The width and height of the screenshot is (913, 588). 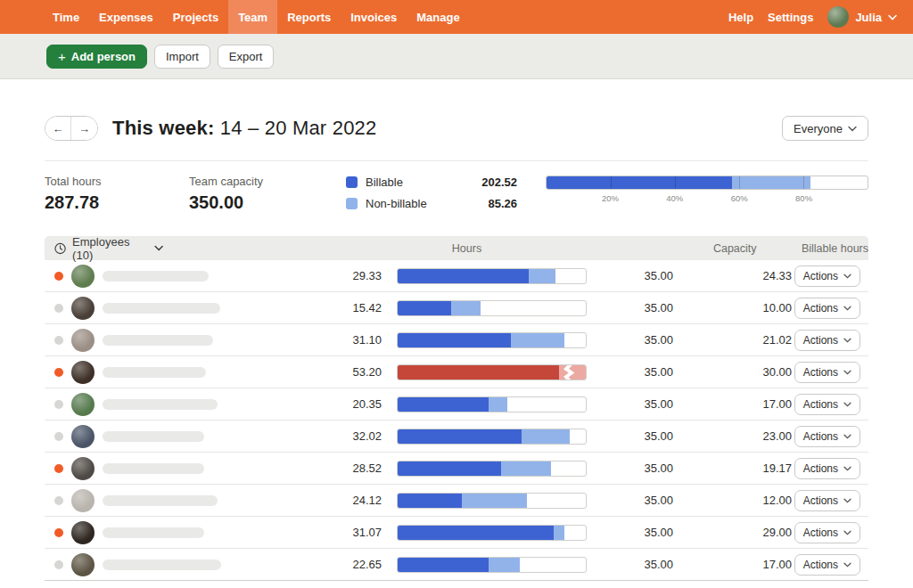 What do you see at coordinates (456, 57) in the screenshot?
I see `toolbar: + Add person Import Export` at bounding box center [456, 57].